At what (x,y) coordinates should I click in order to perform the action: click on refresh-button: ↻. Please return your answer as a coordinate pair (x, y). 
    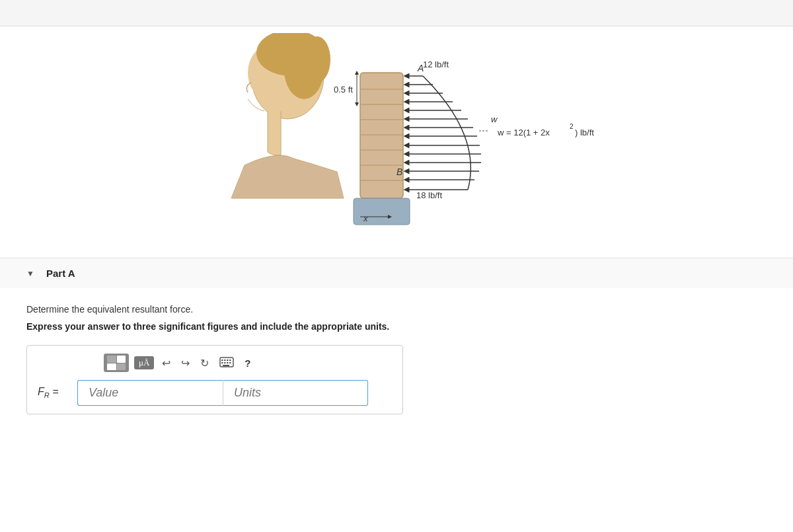
    Looking at the image, I should click on (205, 363).